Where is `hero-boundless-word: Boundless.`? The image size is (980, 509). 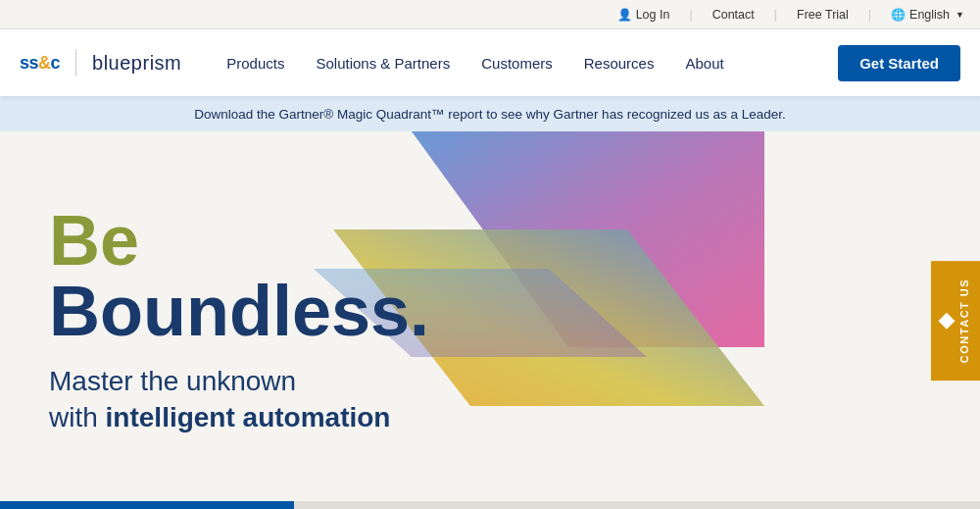
hero-boundless-word: Boundless. is located at coordinates (239, 311).